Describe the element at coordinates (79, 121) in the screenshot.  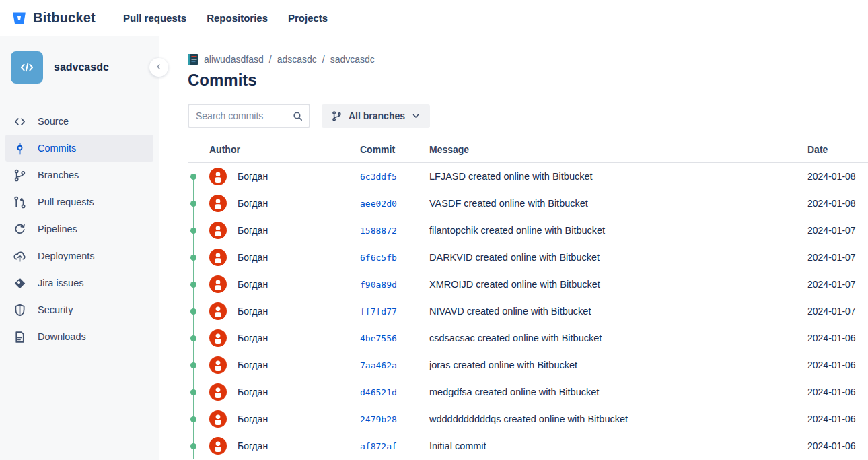
I see `sidebar-item-source: Source` at that location.